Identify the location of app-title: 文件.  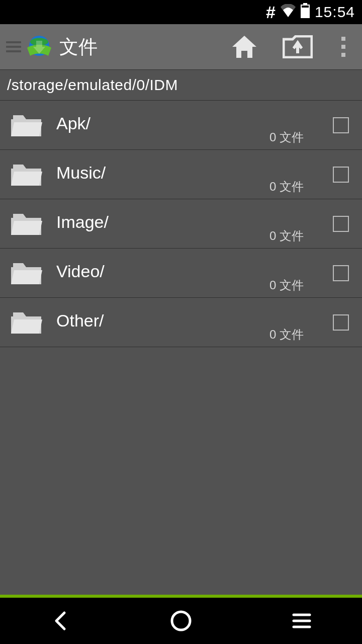
(78, 47).